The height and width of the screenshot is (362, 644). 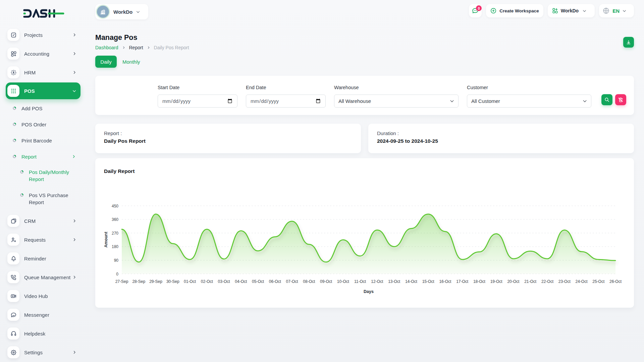 What do you see at coordinates (475, 11) in the screenshot?
I see `messages-button: 0` at bounding box center [475, 11].